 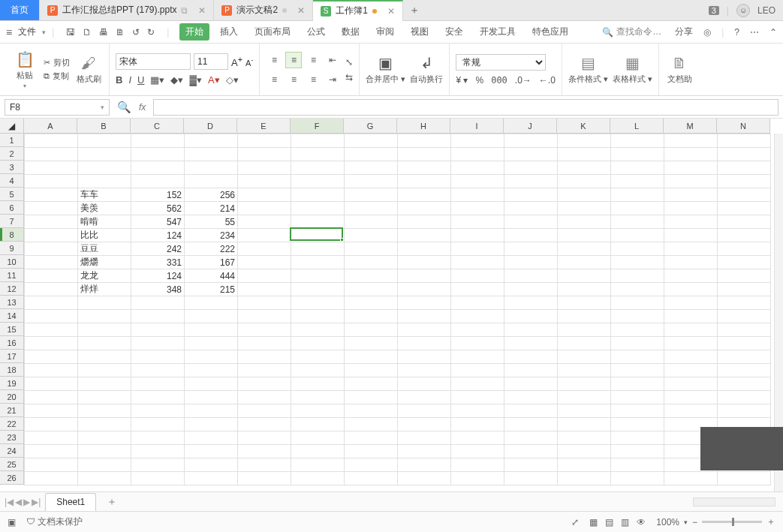 What do you see at coordinates (51, 465) in the screenshot?
I see `cell-A25` at bounding box center [51, 465].